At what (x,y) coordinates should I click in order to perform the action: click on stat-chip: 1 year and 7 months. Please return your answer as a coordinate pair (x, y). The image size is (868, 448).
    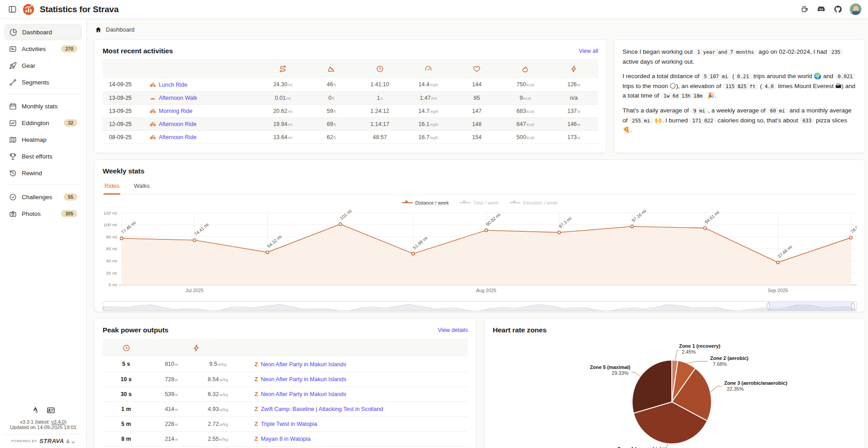
    Looking at the image, I should click on (726, 52).